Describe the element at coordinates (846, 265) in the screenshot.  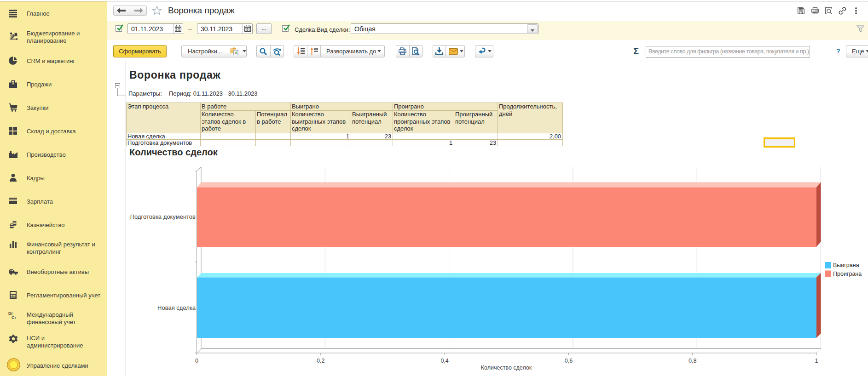
I see `svg-text: Выиграна` at that location.